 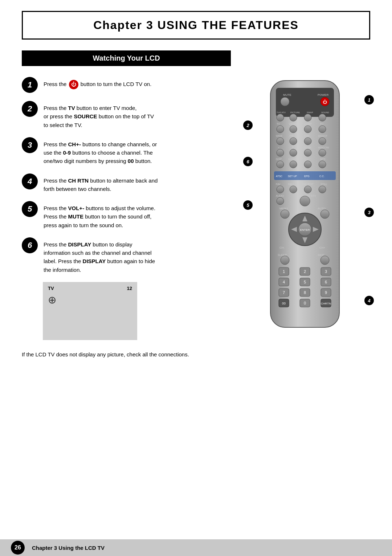 I want to click on step-6-text: Press the DISPLAY button to display info…, so click(x=99, y=255).